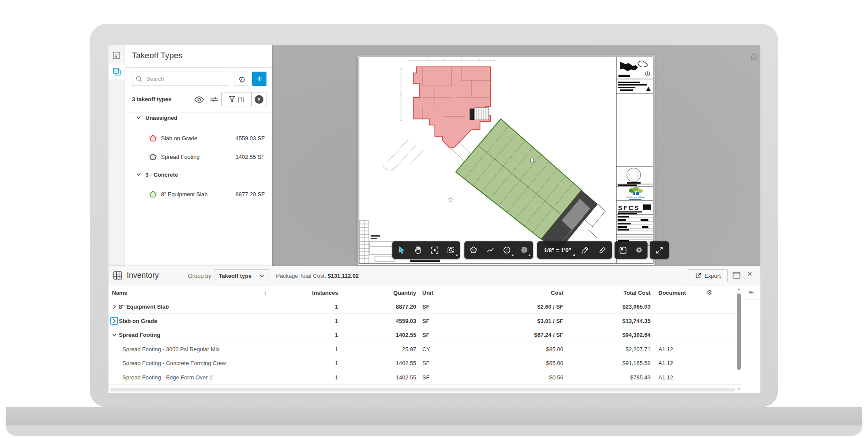  Describe the element at coordinates (190, 155) in the screenshot. I see `takeoff-types-panel: Takeoff Types + 3 takeoff types` at that location.